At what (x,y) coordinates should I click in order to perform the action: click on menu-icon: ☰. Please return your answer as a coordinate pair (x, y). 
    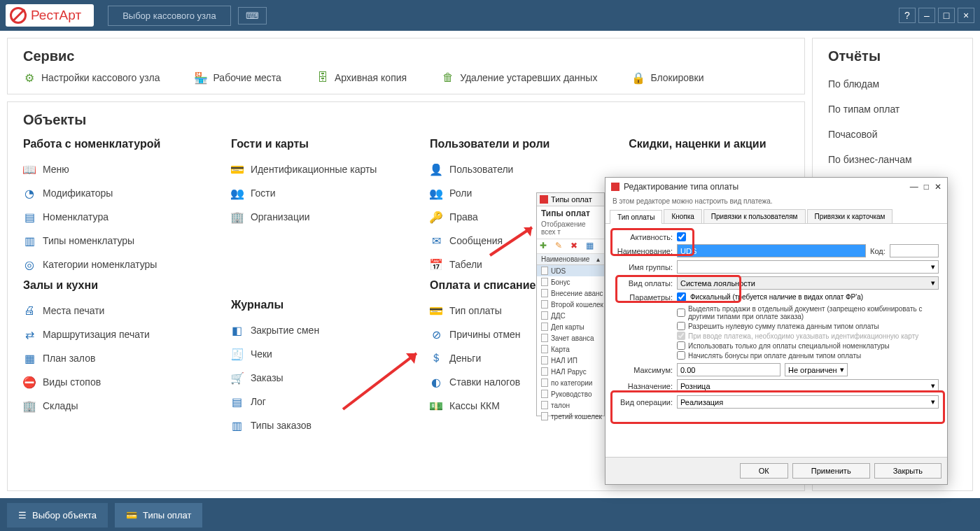
    Looking at the image, I should click on (22, 515).